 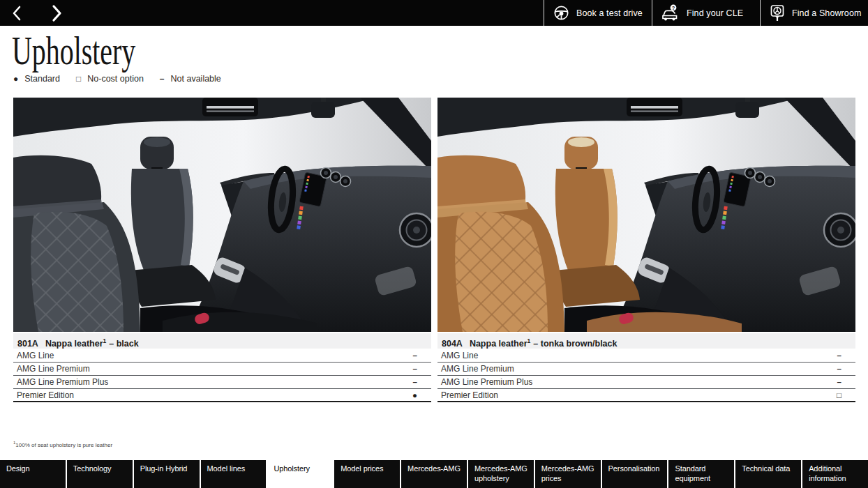 What do you see at coordinates (452, 344) in the screenshot?
I see `option-code: 804A` at bounding box center [452, 344].